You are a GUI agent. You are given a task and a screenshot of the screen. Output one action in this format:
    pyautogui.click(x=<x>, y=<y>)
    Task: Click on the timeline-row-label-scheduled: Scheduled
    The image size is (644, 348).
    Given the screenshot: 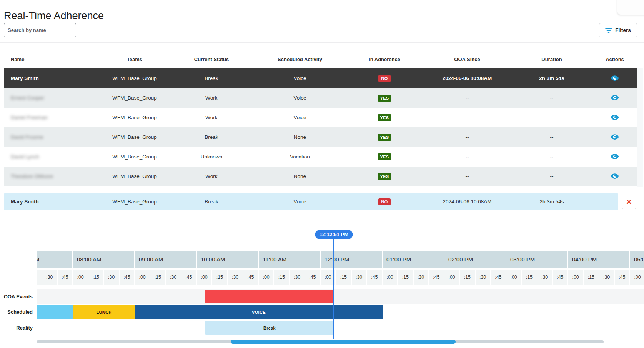 What is the action you would take?
    pyautogui.click(x=16, y=312)
    